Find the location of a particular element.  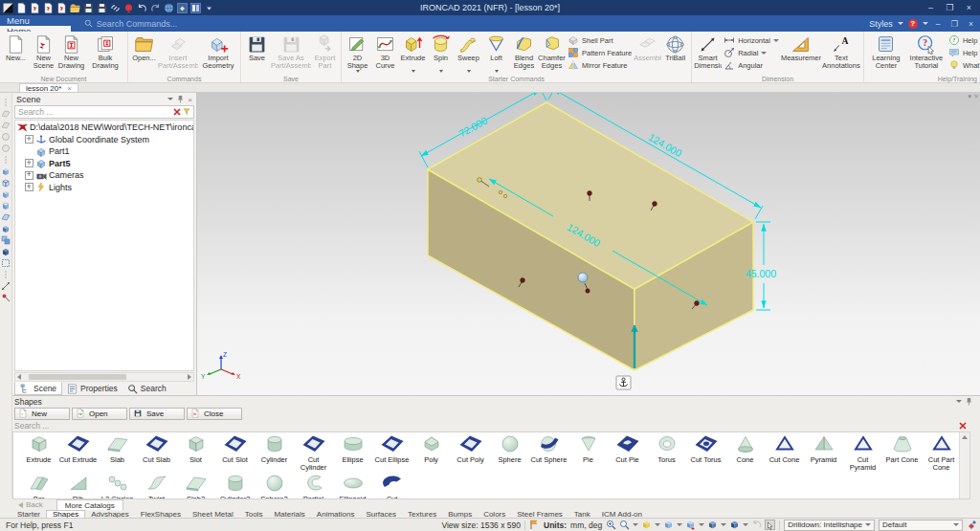

pointer-icon is located at coordinates (769, 524).